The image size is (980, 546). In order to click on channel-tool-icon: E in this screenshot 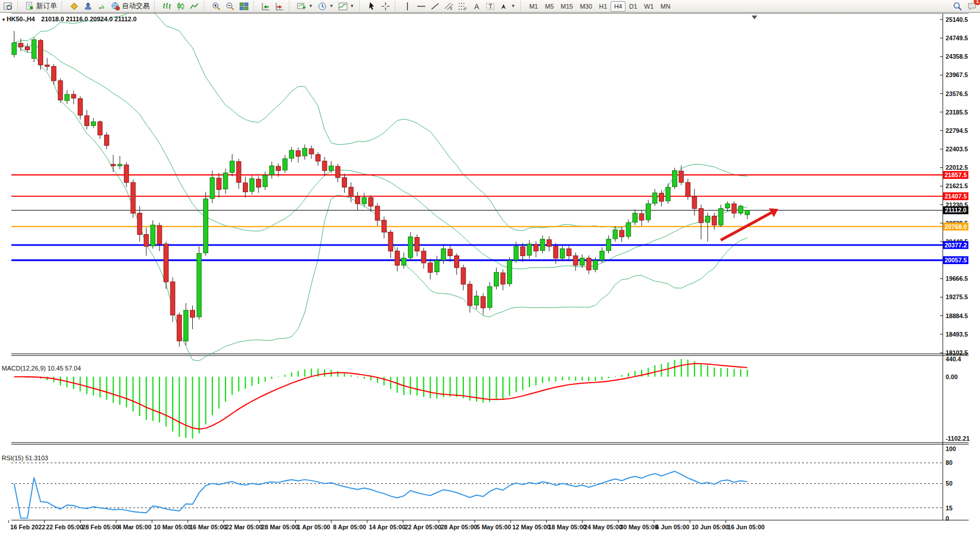, I will do `click(449, 6)`.